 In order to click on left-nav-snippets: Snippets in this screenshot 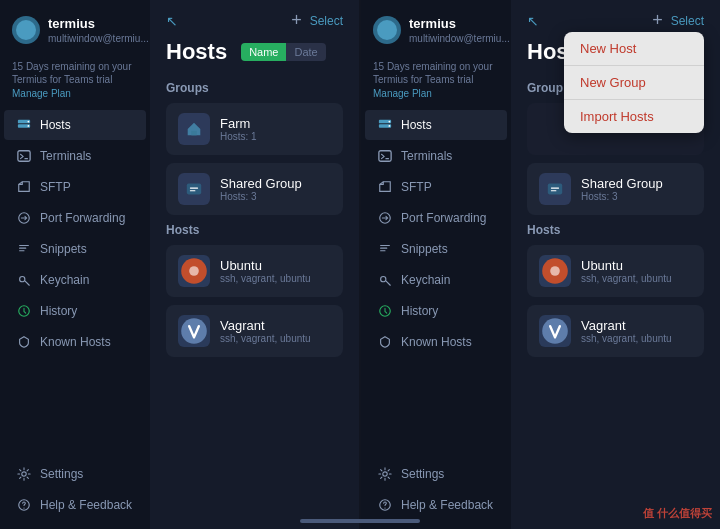, I will do `click(75, 249)`.